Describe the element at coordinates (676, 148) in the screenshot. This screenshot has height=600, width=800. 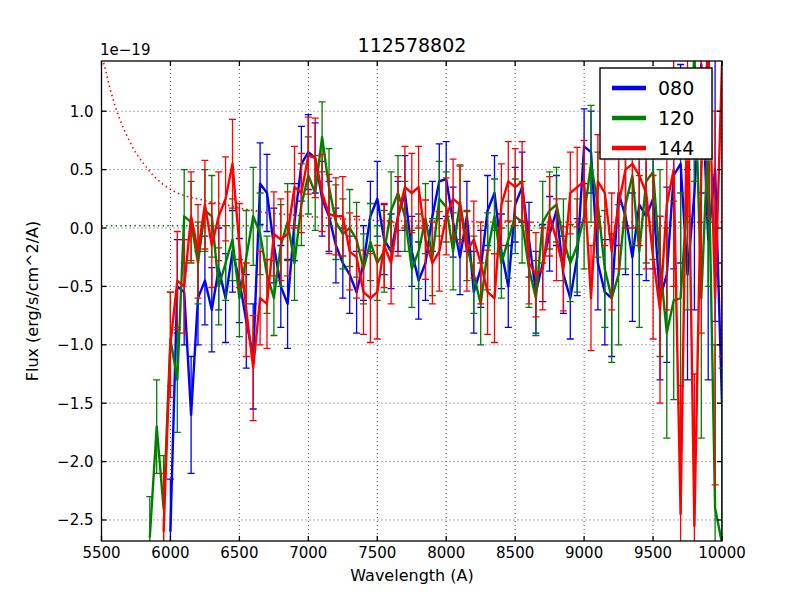
I see `legend-label-144: 144` at that location.